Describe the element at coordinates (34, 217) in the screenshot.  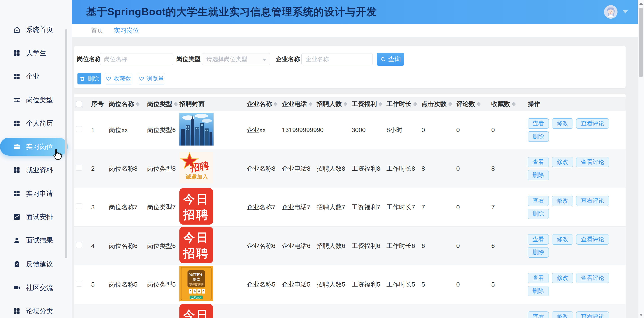
I see `sidebar-item-9: 面试安排` at that location.